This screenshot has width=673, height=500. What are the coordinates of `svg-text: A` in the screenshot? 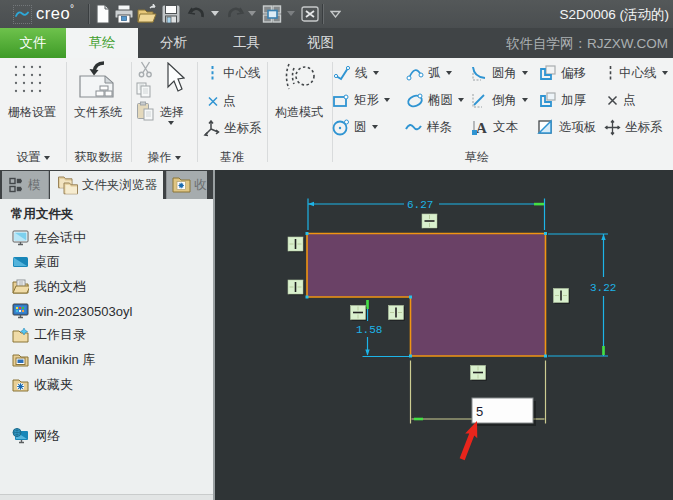 It's located at (482, 128).